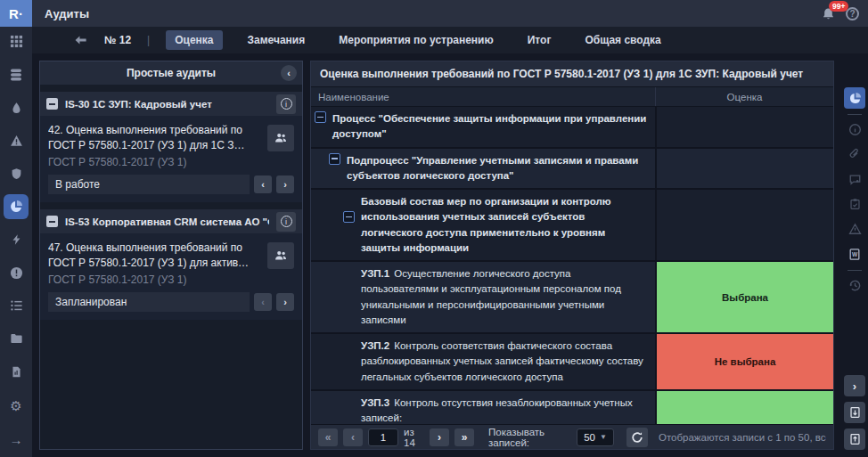 The height and width of the screenshot is (457, 868). I want to click on export-download-button doc-download-icon, so click(855, 412).